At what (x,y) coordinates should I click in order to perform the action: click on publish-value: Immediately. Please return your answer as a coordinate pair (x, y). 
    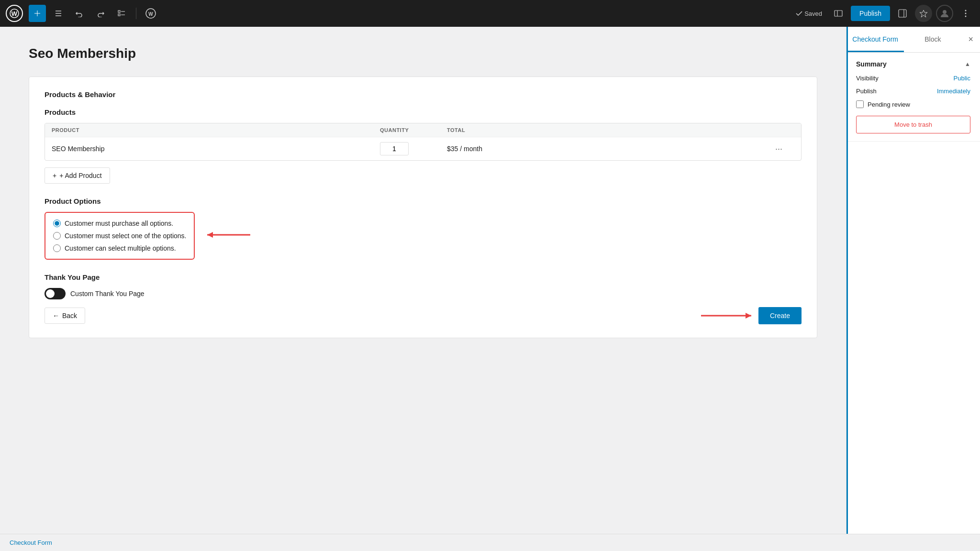
    Looking at the image, I should click on (954, 91).